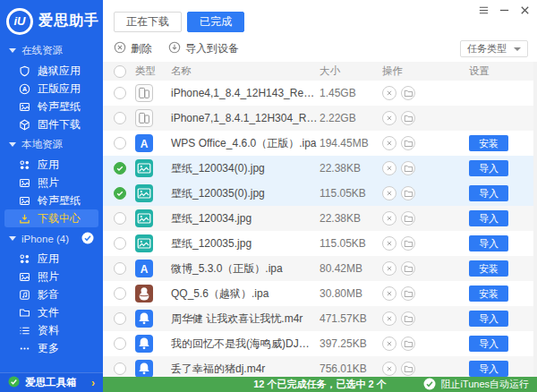  What do you see at coordinates (52, 259) in the screenshot?
I see `sidebar-item-iphone-apps: 应用` at bounding box center [52, 259].